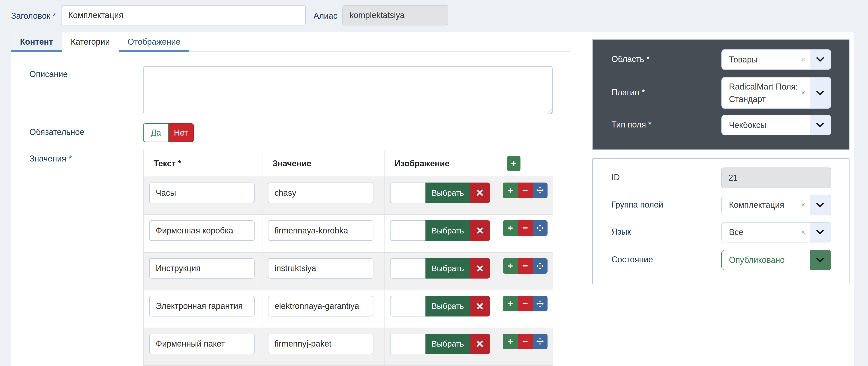  I want to click on state-row: Состояние Опубликовано, so click(721, 260).